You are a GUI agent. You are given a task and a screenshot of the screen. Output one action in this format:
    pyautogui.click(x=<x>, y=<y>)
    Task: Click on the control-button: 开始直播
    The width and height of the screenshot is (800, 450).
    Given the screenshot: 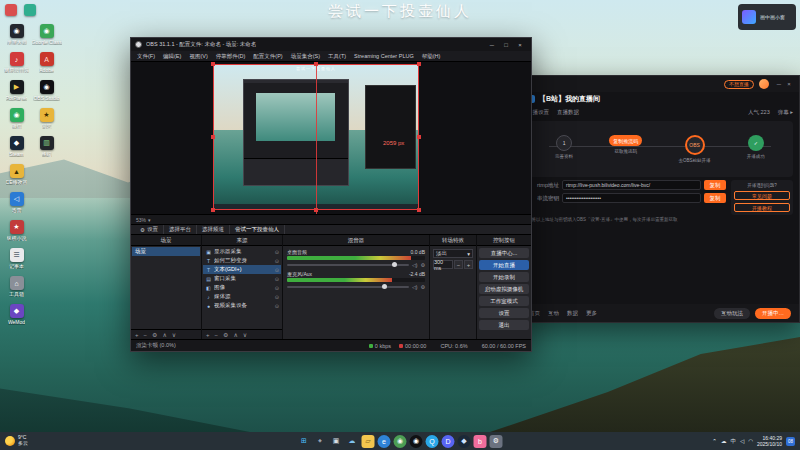 What is the action you would take?
    pyautogui.click(x=504, y=265)
    